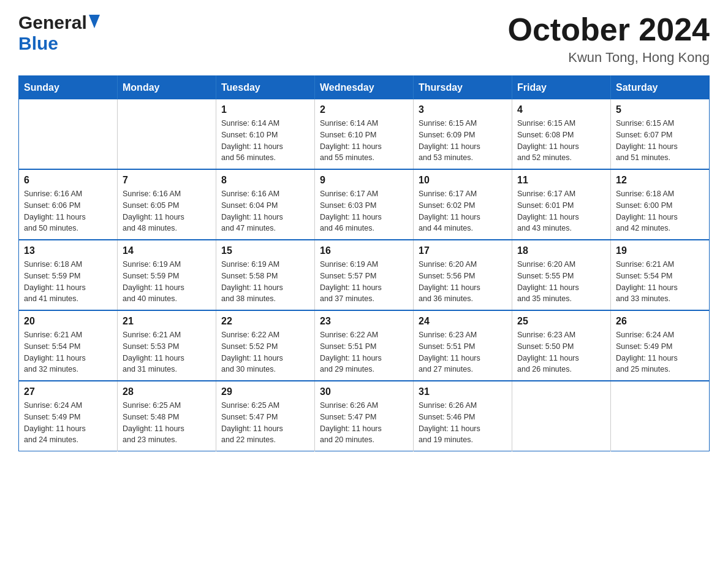 This screenshot has width=728, height=563. Describe the element at coordinates (561, 180) in the screenshot. I see `day-number: 11` at that location.